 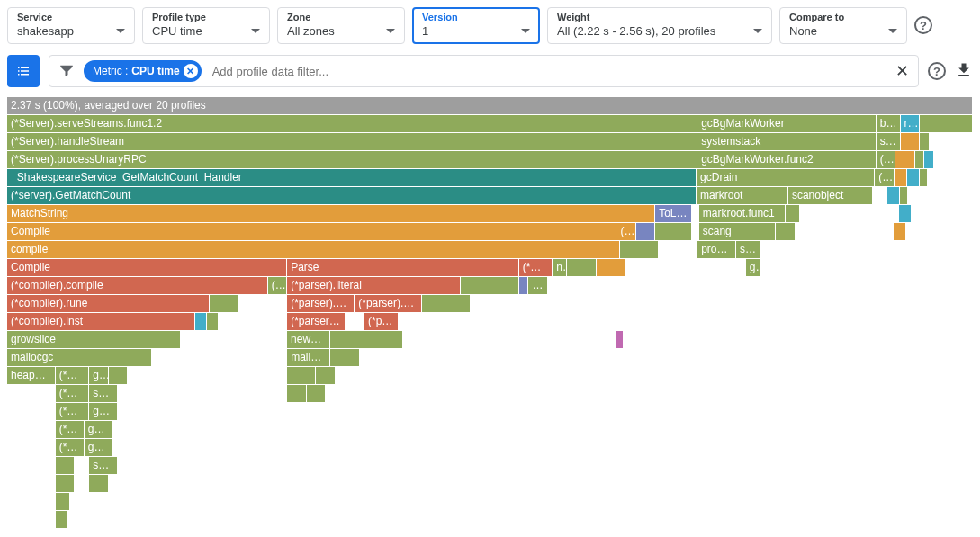 I want to click on flame-cell: gcBgMarkWorker, so click(x=787, y=123).